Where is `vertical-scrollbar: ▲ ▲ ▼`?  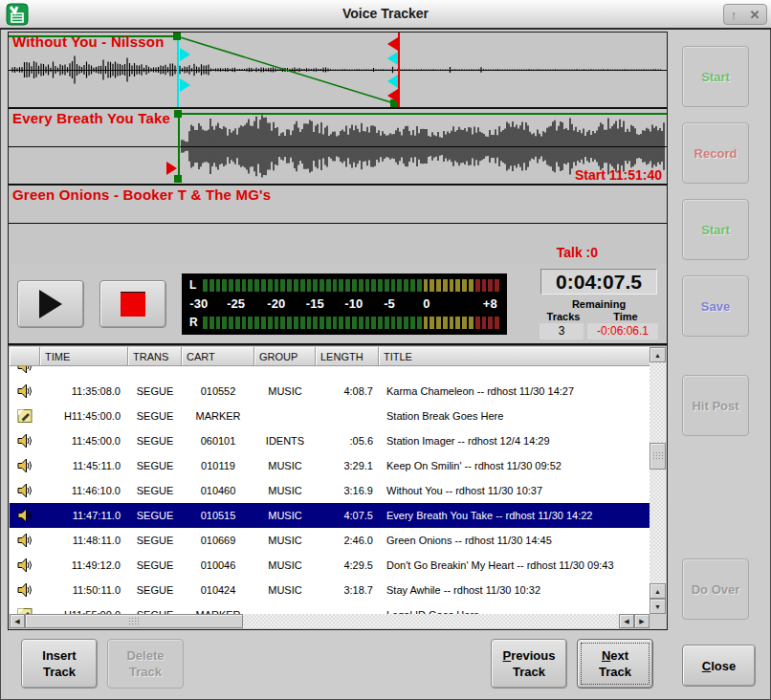
vertical-scrollbar: ▲ ▲ ▼ is located at coordinates (658, 480).